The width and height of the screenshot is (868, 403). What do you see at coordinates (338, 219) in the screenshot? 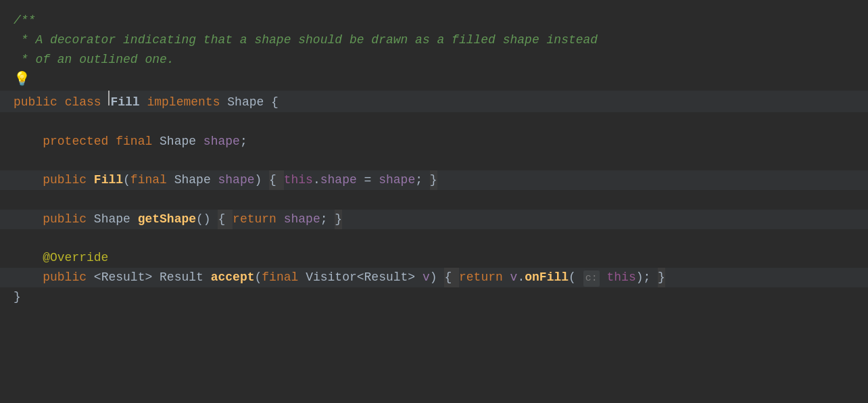
I see `brace-close-2: }` at bounding box center [338, 219].